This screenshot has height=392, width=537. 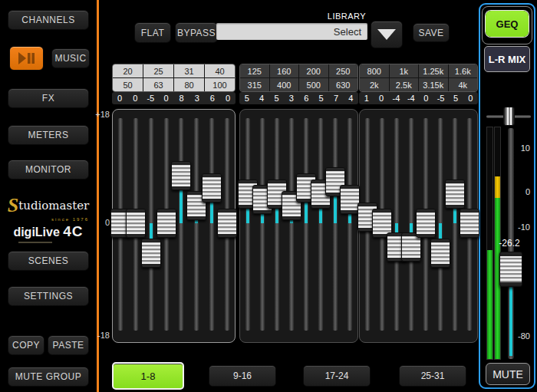 What do you see at coordinates (158, 84) in the screenshot?
I see `freq-button-63: 63` at bounding box center [158, 84].